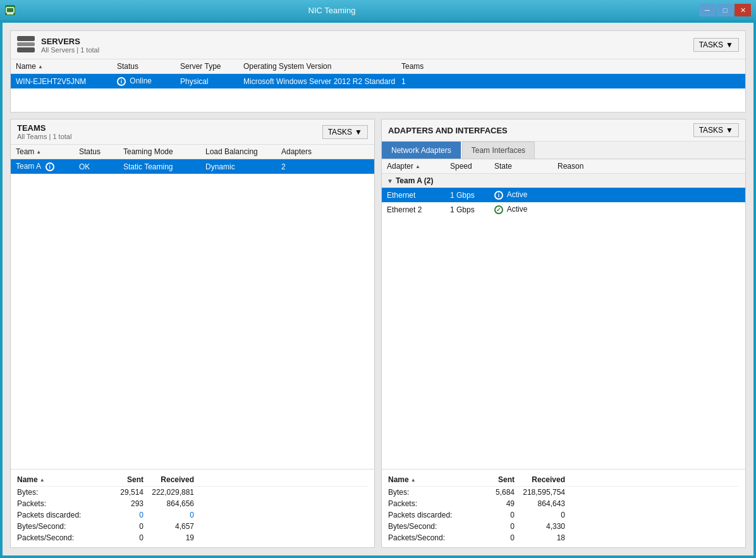 This screenshot has height=558, width=756. I want to click on servers-subtitle: All Servers | 1 total, so click(70, 50).